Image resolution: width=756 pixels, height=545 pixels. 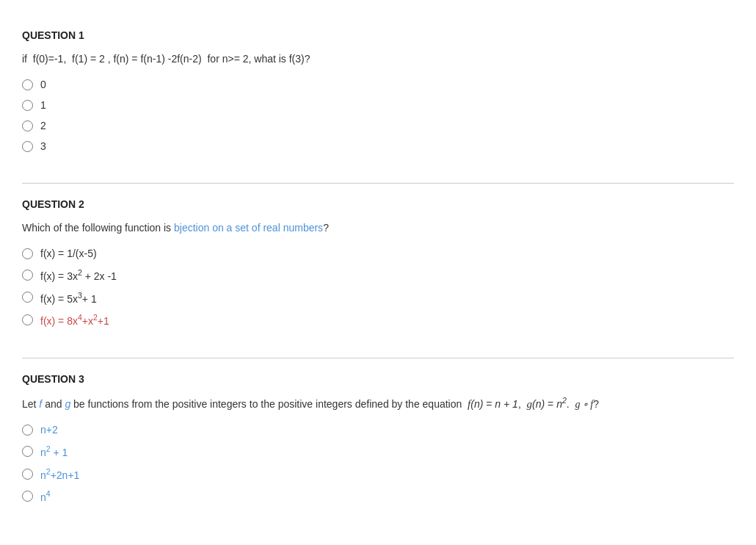 What do you see at coordinates (378, 59) in the screenshot?
I see `q1-text: if f(0)=-1, f(1) = 2 , f(n) = f(n-1) -2f…` at bounding box center [378, 59].